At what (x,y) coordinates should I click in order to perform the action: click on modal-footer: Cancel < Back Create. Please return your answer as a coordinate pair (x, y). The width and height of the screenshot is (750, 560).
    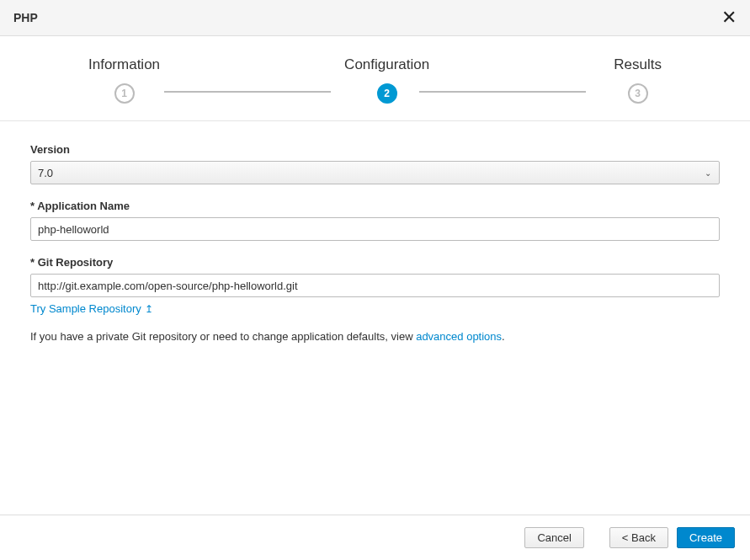
    Looking at the image, I should click on (375, 537).